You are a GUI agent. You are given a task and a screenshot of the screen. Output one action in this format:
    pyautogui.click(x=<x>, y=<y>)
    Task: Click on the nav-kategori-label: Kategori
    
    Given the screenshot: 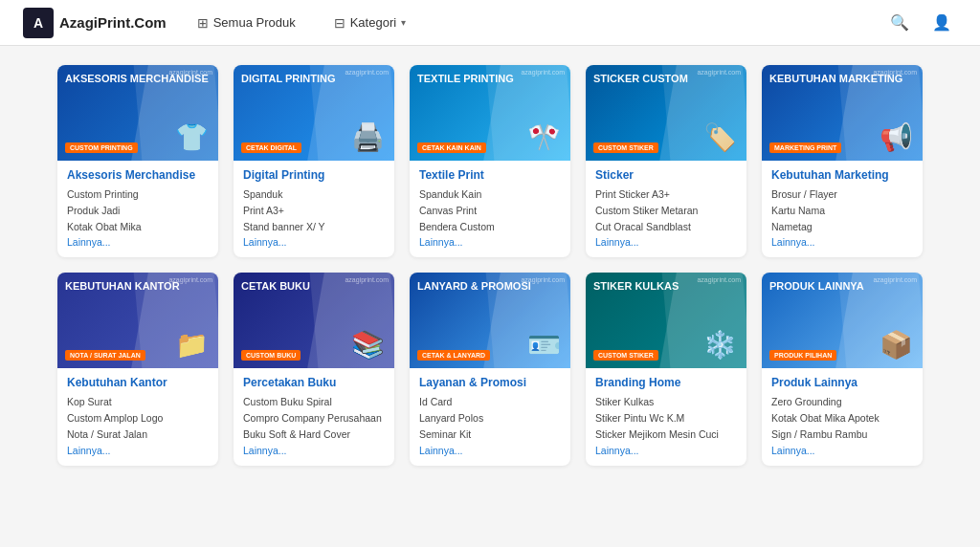 What is the action you would take?
    pyautogui.click(x=373, y=23)
    